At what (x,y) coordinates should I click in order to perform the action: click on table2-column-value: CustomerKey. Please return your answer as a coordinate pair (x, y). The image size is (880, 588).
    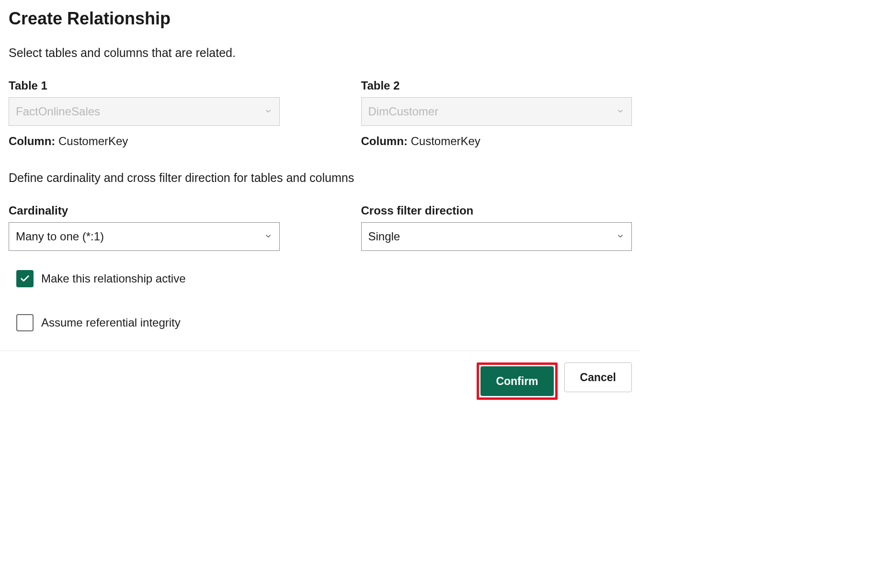
    Looking at the image, I should click on (446, 141).